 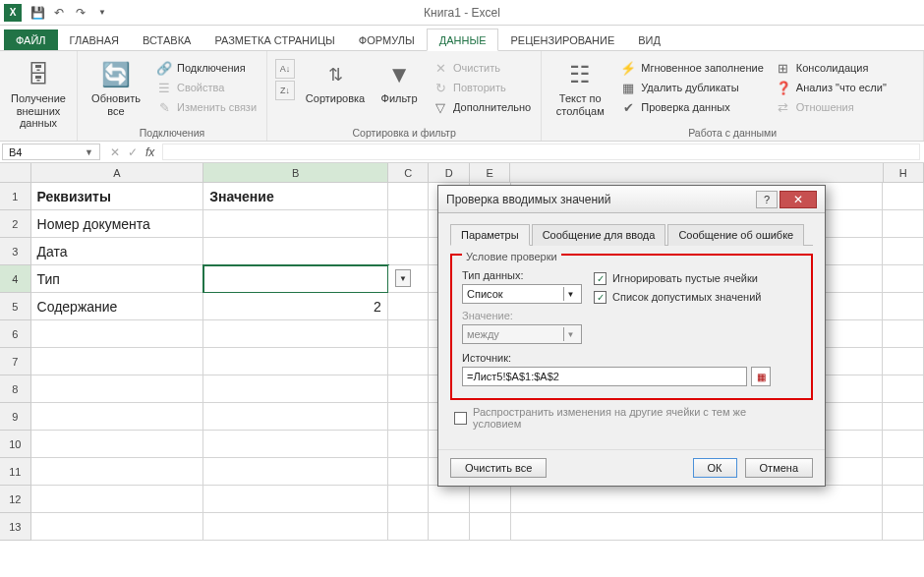 I want to click on qat-dropdown-icon: ▼, so click(x=102, y=13).